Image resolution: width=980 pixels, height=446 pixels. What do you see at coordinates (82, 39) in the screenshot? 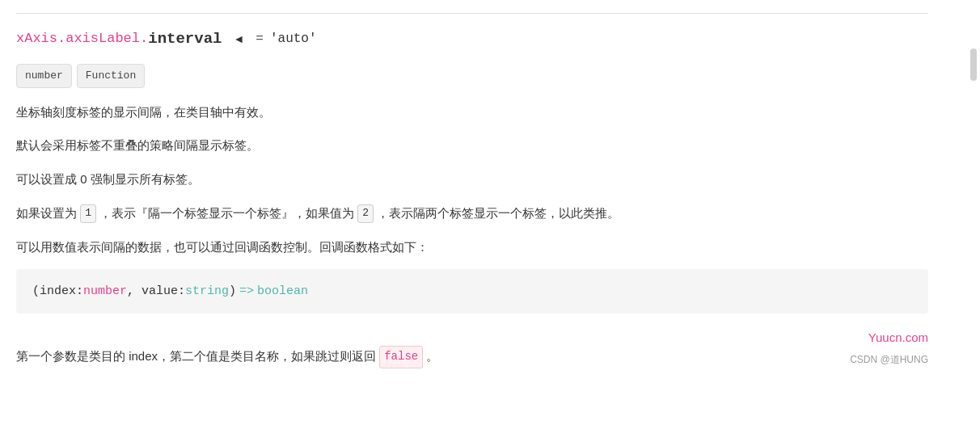
I see `path-prefix: xAxis.axisLabel.` at bounding box center [82, 39].